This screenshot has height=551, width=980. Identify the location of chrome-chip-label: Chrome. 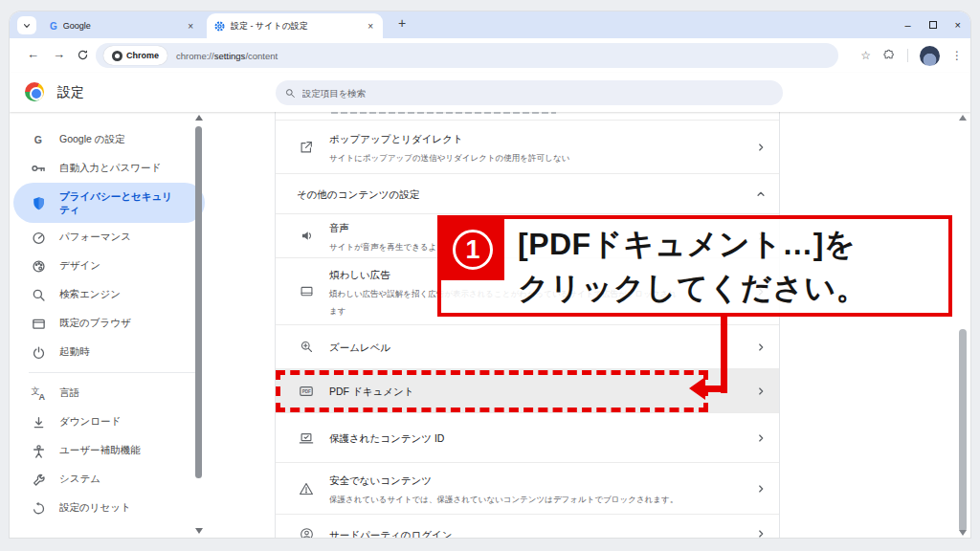
(143, 55).